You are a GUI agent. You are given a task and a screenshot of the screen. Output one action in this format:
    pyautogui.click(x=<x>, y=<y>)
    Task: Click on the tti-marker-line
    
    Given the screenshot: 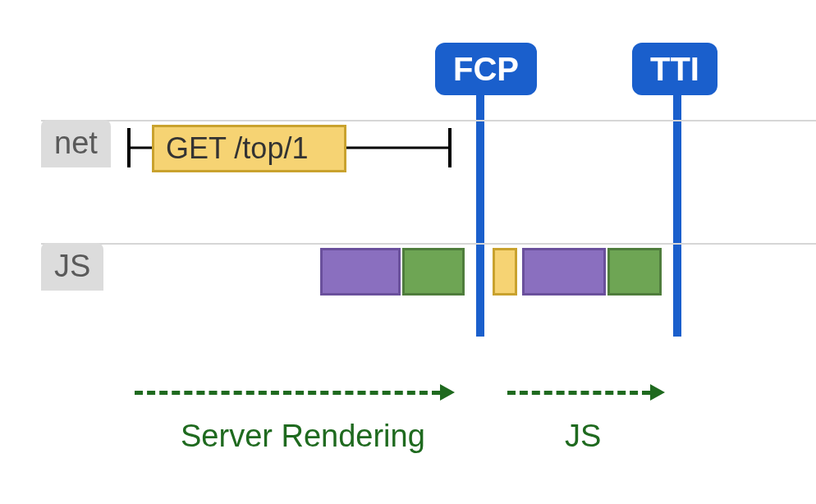 What is the action you would take?
    pyautogui.click(x=677, y=215)
    